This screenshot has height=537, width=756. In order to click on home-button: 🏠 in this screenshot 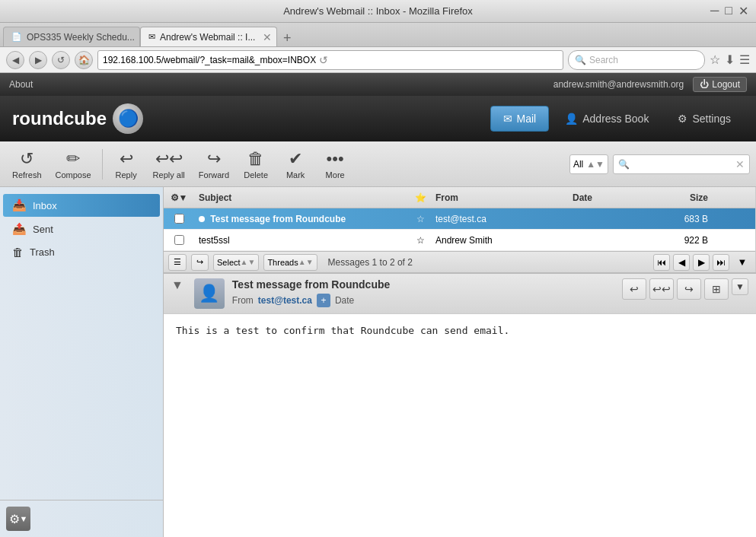, I will do `click(84, 60)`.